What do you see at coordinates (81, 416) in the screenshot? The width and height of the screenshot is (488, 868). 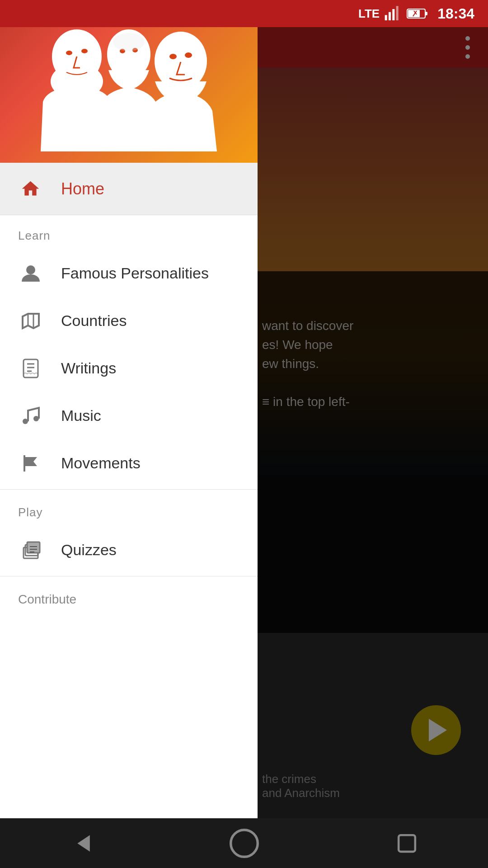 I see `music-label: Music` at bounding box center [81, 416].